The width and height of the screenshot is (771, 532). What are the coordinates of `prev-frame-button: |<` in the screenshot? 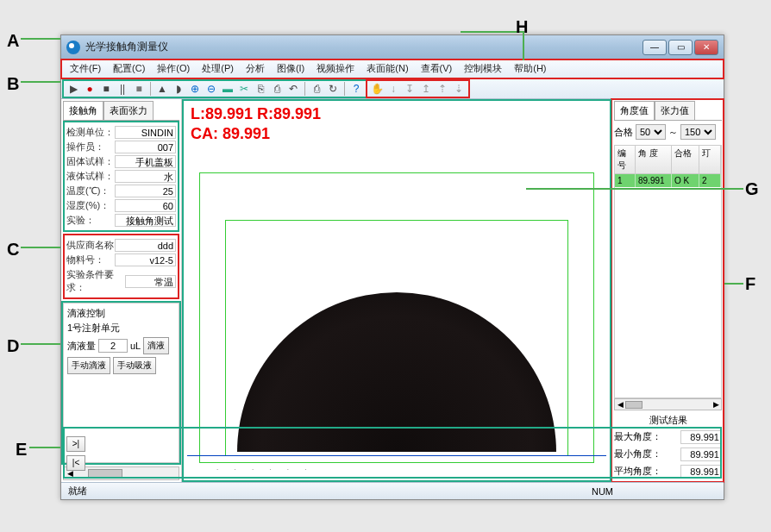 It's located at (76, 463).